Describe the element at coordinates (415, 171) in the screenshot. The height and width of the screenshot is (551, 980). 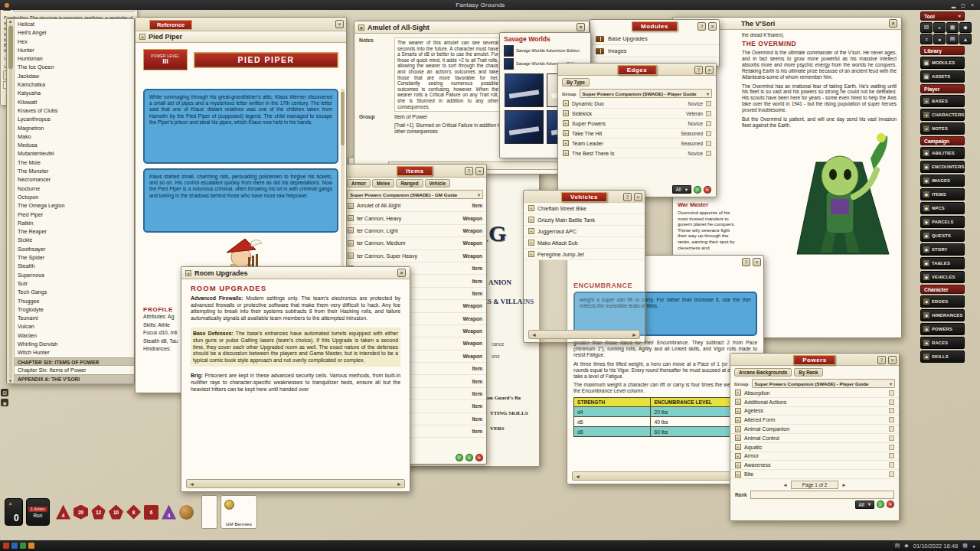
I see `items-ribbon: Items` at that location.